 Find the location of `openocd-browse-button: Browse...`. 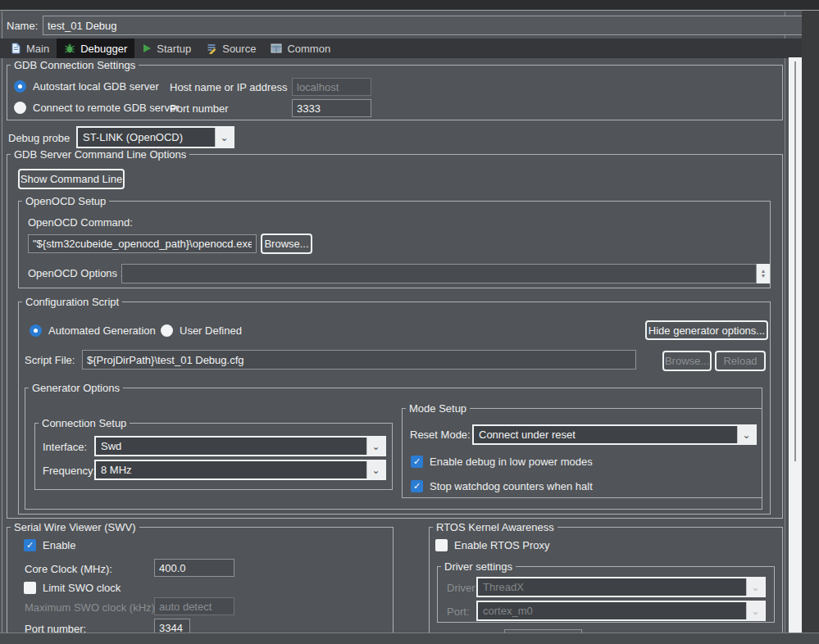

openocd-browse-button: Browse... is located at coordinates (287, 244).